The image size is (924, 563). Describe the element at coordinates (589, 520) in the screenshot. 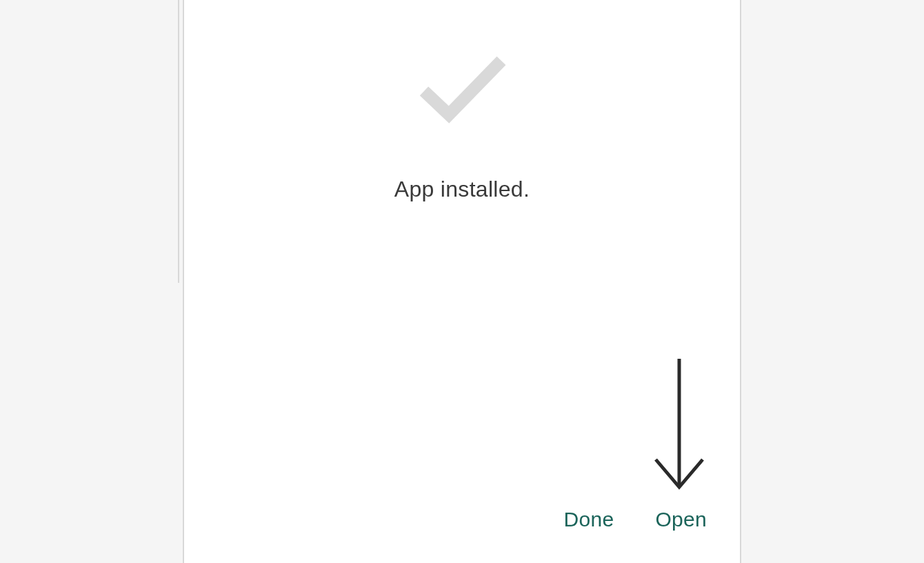

I see `done-button: Done` at that location.